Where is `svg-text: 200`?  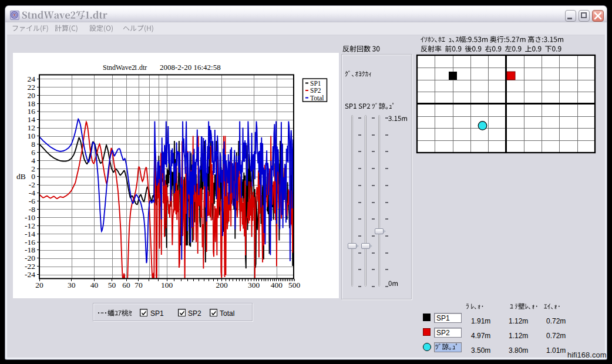
svg-text: 200 is located at coordinates (222, 285).